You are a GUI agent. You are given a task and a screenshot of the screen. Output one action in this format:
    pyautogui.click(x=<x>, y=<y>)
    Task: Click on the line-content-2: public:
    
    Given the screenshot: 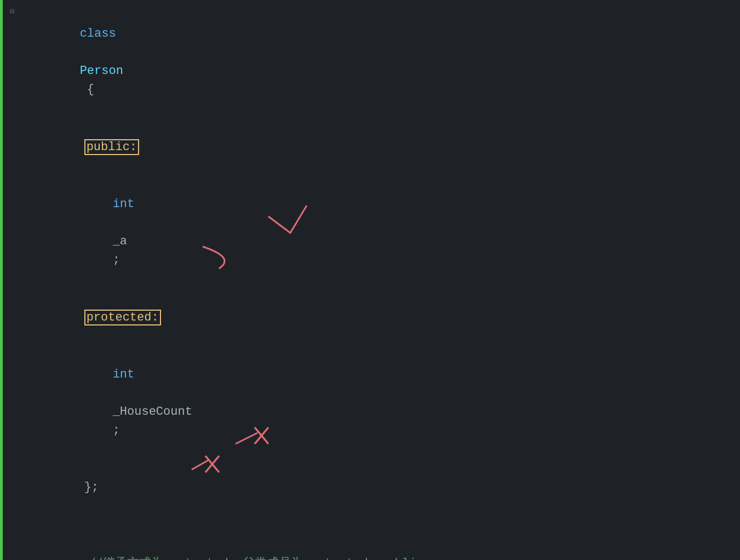 What is the action you would take?
    pyautogui.click(x=379, y=147)
    